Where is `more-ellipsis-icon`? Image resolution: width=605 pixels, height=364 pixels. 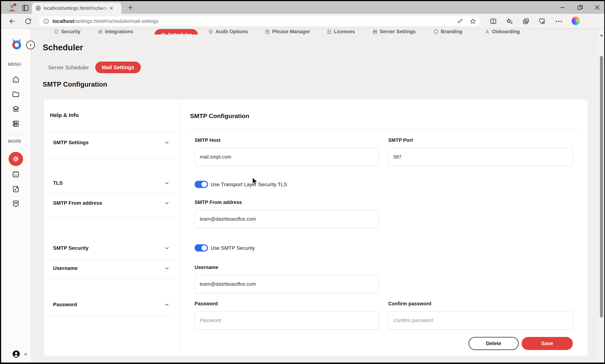 more-ellipsis-icon is located at coordinates (559, 22).